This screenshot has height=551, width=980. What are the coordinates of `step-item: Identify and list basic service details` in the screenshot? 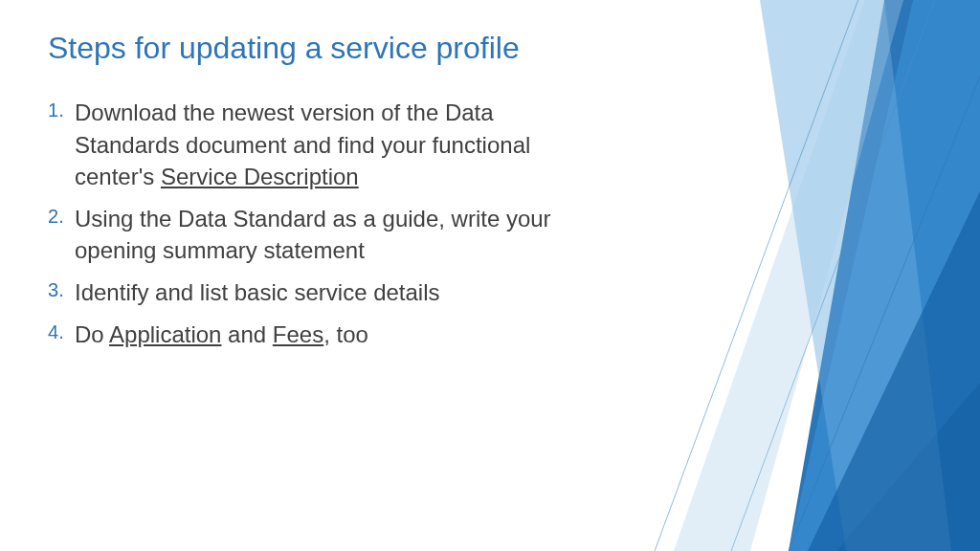 It's located at (325, 293).